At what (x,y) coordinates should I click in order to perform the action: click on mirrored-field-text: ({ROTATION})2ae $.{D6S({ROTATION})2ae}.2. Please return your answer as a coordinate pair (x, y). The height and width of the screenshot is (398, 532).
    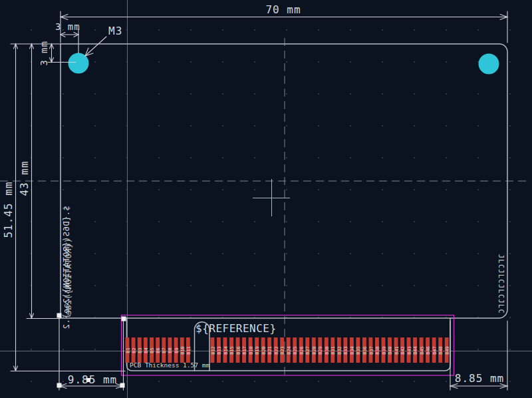
    Looking at the image, I should click on (68, 268).